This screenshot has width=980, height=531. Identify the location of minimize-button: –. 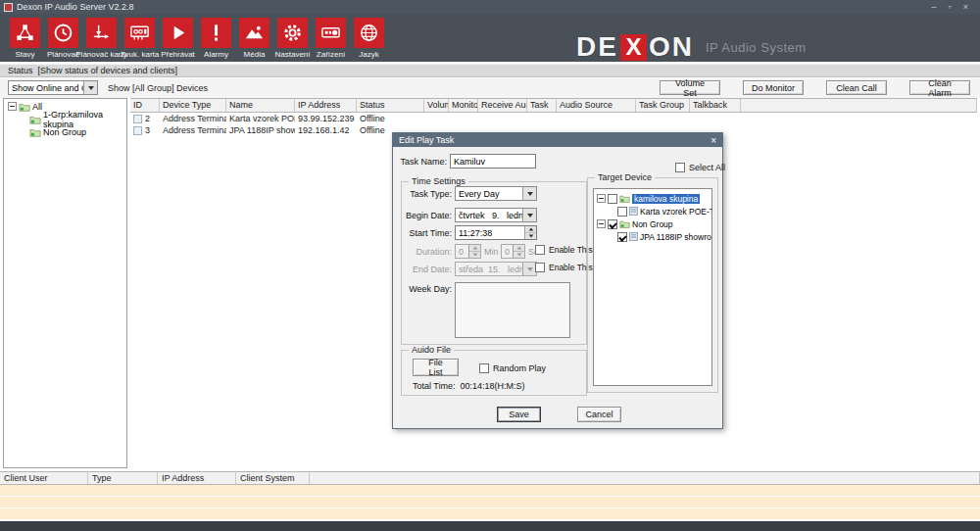
(935, 7).